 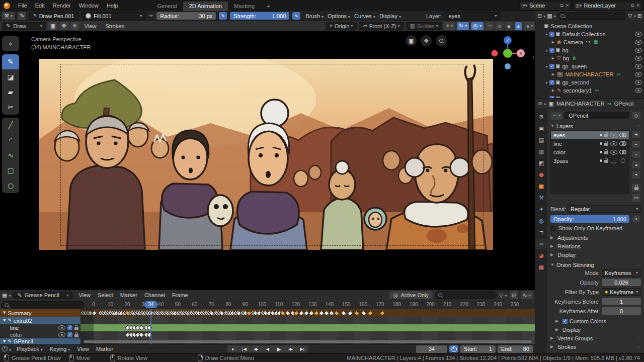 I want to click on timeline-menu-keying: Keying▾, so click(x=60, y=349).